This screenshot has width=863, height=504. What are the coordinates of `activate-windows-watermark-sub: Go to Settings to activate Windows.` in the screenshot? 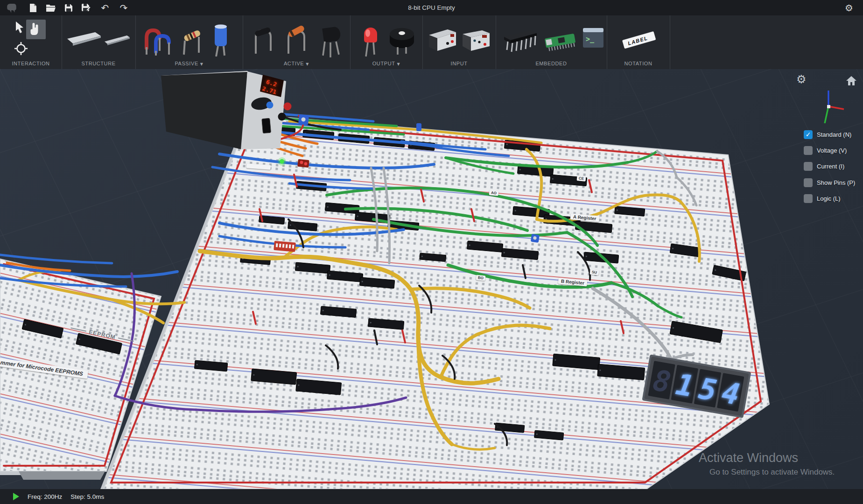 It's located at (772, 472).